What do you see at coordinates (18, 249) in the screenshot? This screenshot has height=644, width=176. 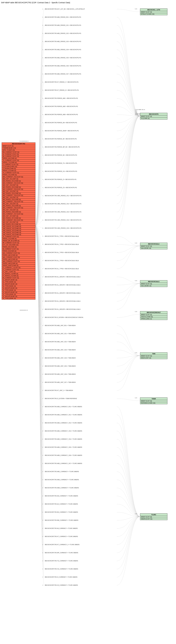 I see `main-field: IM_CURRENCY [CUKY (5)]` at bounding box center [18, 249].